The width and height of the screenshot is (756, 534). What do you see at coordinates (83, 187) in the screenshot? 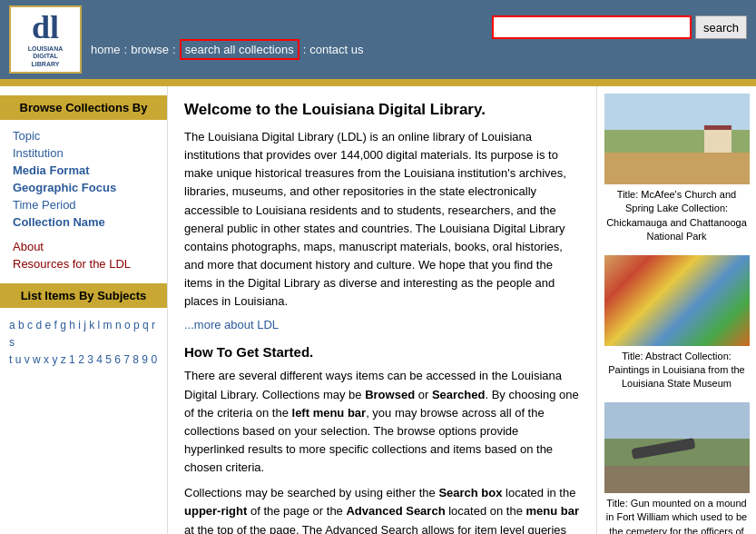
I see `sidebar-item-geographic-focus: Geographic Focus` at bounding box center [83, 187].